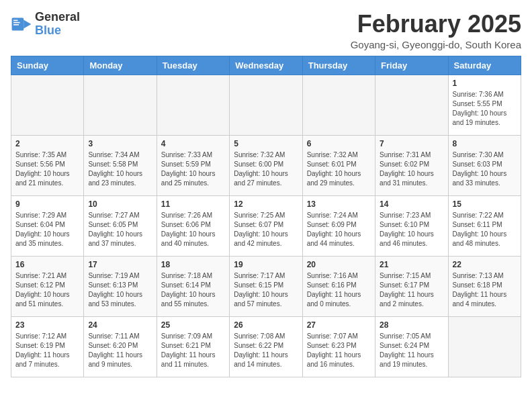 This screenshot has width=532, height=411. I want to click on calendar-cell: 21Sunrise: 7:15 AM Sunset: 6:17 PM Dayli…, so click(412, 286).